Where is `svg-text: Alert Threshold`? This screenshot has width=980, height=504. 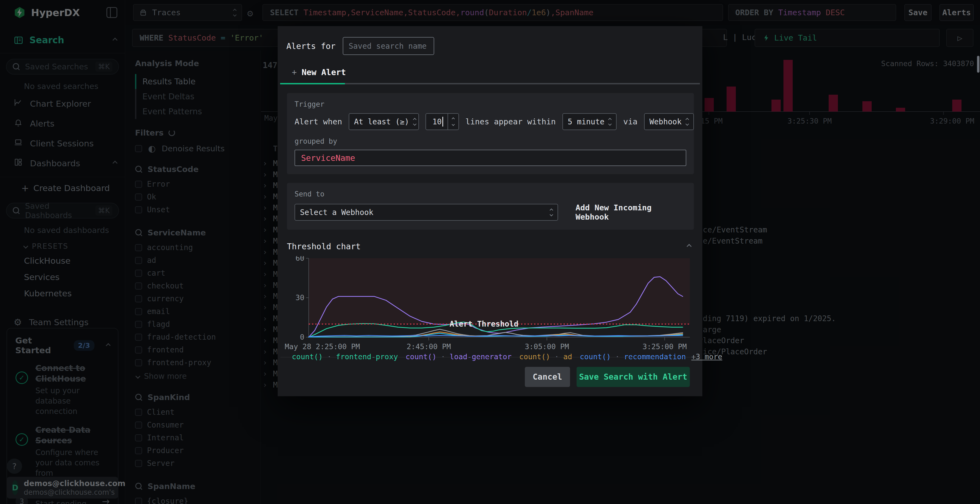
svg-text: Alert Threshold is located at coordinates (484, 324).